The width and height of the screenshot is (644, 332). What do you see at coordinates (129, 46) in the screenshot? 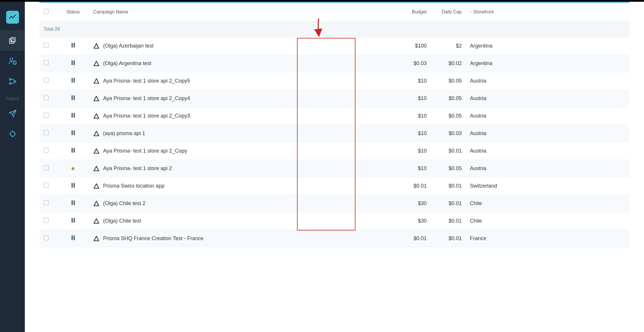
I see `campaign-name: (Olga) Azerbaijan test` at bounding box center [129, 46].